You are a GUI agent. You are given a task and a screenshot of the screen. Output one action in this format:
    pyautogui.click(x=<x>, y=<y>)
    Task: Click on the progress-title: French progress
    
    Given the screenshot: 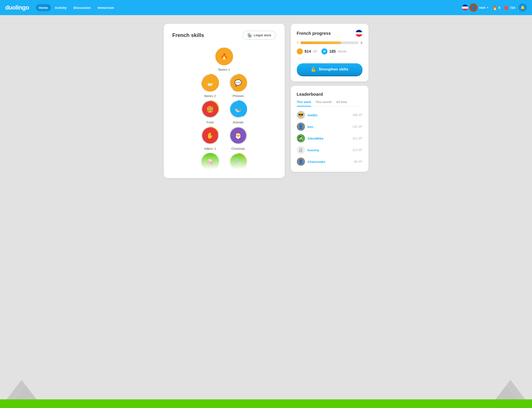 What is the action you would take?
    pyautogui.click(x=314, y=34)
    